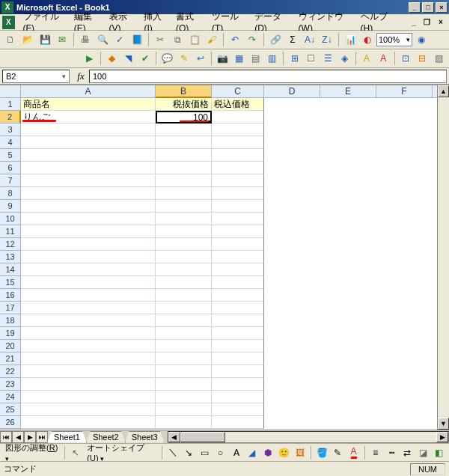  I want to click on print-preview-icon: 🔍, so click(103, 40).